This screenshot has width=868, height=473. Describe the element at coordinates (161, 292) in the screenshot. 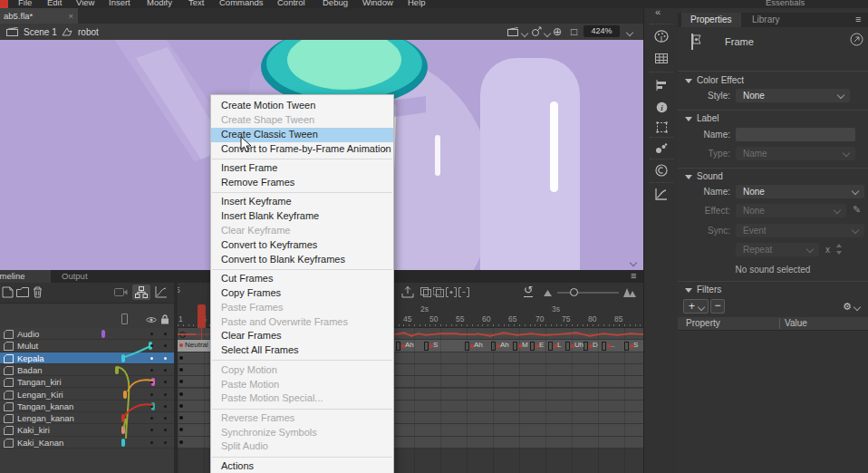

I see `graph-editor-icon` at that location.